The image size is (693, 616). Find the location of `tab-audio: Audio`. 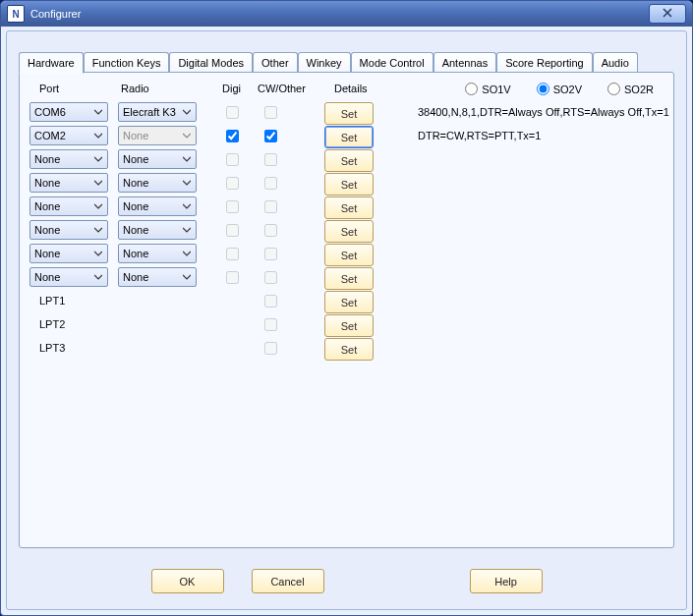

tab-audio: Audio is located at coordinates (615, 63).